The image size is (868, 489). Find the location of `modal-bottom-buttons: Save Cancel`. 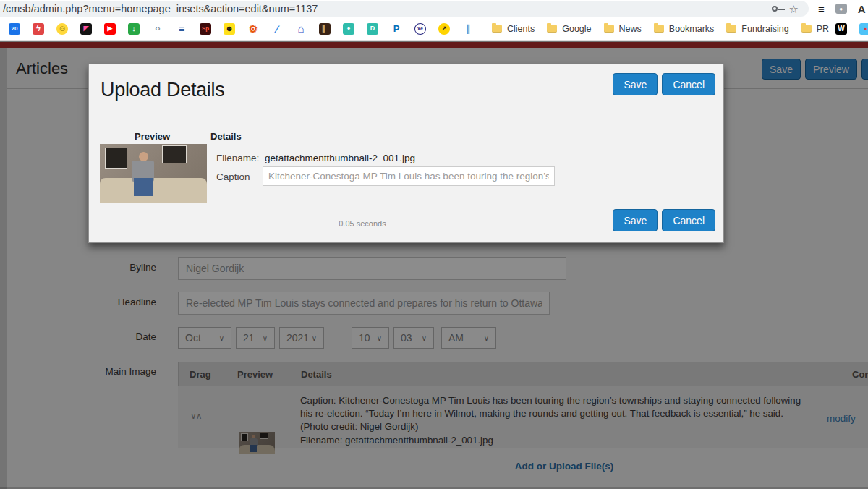

modal-bottom-buttons: Save Cancel is located at coordinates (664, 220).